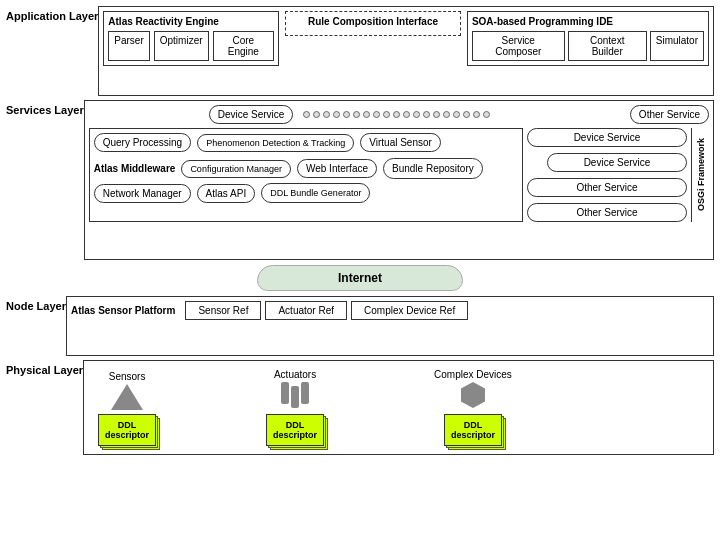  I want to click on node-layer-label: Node Layer, so click(36, 326).